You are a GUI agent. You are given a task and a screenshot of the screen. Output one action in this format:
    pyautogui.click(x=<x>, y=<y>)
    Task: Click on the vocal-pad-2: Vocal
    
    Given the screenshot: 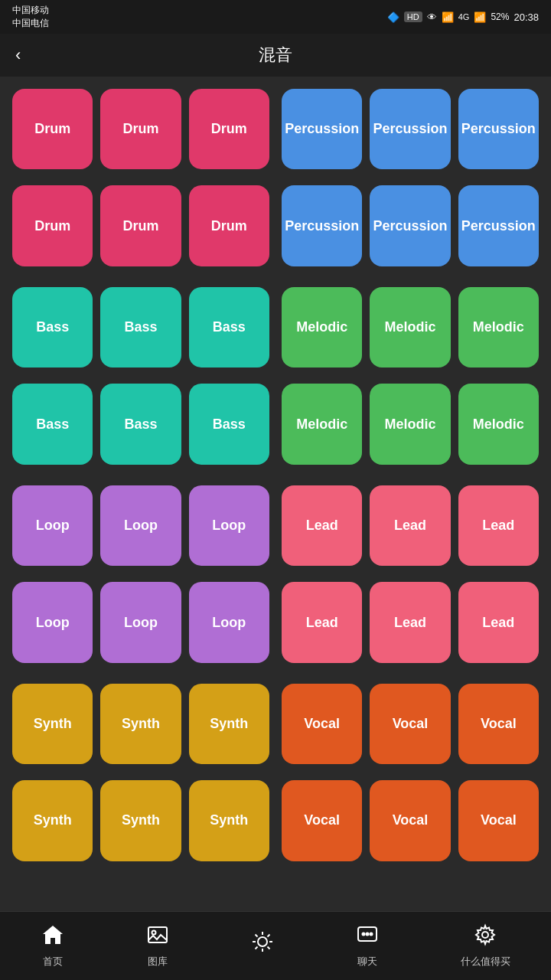 What is the action you would take?
    pyautogui.click(x=410, y=724)
    